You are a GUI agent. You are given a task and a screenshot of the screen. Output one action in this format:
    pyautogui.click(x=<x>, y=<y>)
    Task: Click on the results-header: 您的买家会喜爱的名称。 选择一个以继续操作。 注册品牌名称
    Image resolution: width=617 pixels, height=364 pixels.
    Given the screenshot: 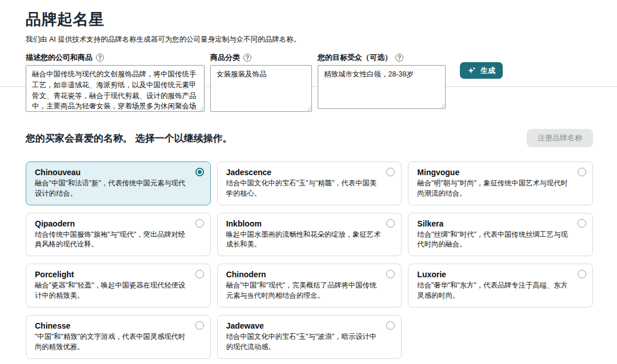 What is the action you would take?
    pyautogui.click(x=310, y=138)
    